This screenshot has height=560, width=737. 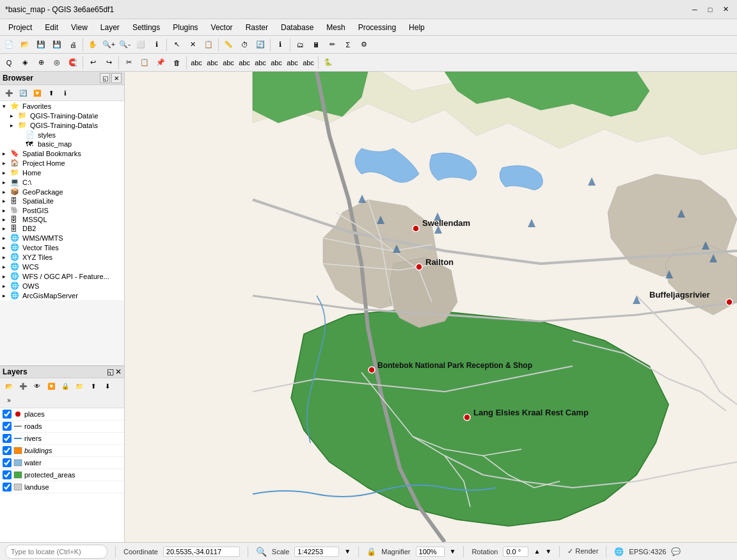 I want to click on deselect-button: ✕, so click(x=193, y=45).